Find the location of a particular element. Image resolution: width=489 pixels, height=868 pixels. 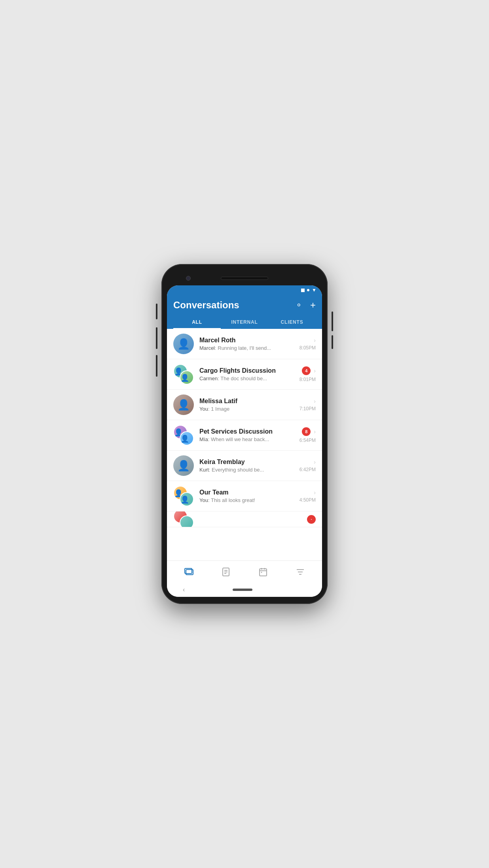

filter-icon is located at coordinates (300, 572).